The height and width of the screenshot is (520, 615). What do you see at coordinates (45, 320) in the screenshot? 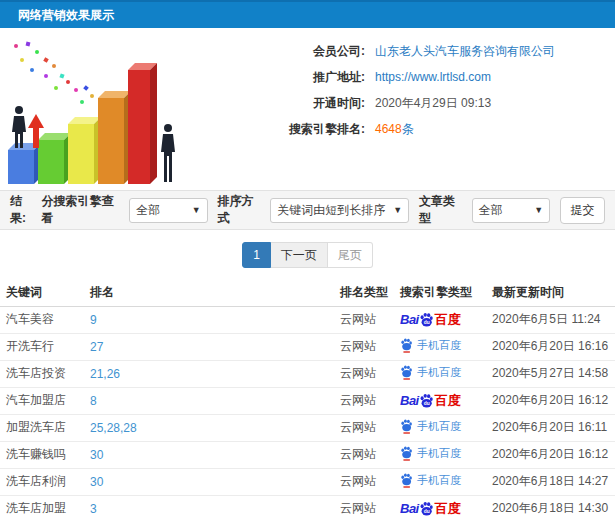
I see `cell-keyword: 汽车美容` at bounding box center [45, 320].